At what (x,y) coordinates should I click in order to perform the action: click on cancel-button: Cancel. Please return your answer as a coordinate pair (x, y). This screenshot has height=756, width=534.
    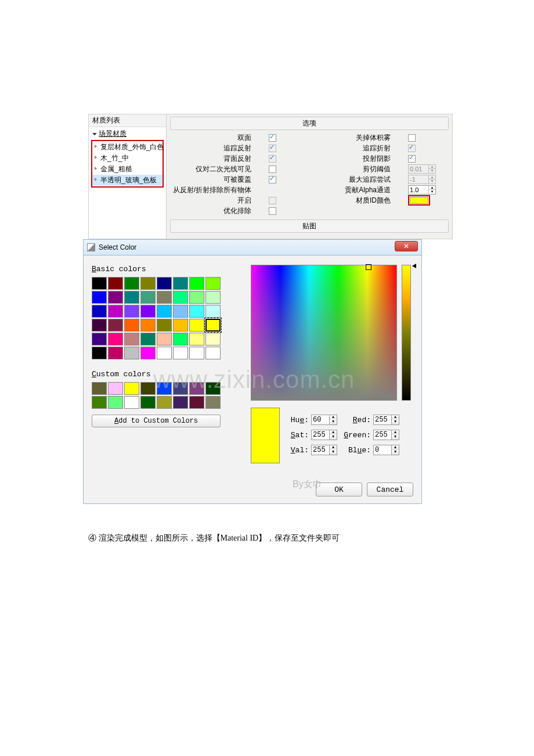
    Looking at the image, I should click on (390, 489).